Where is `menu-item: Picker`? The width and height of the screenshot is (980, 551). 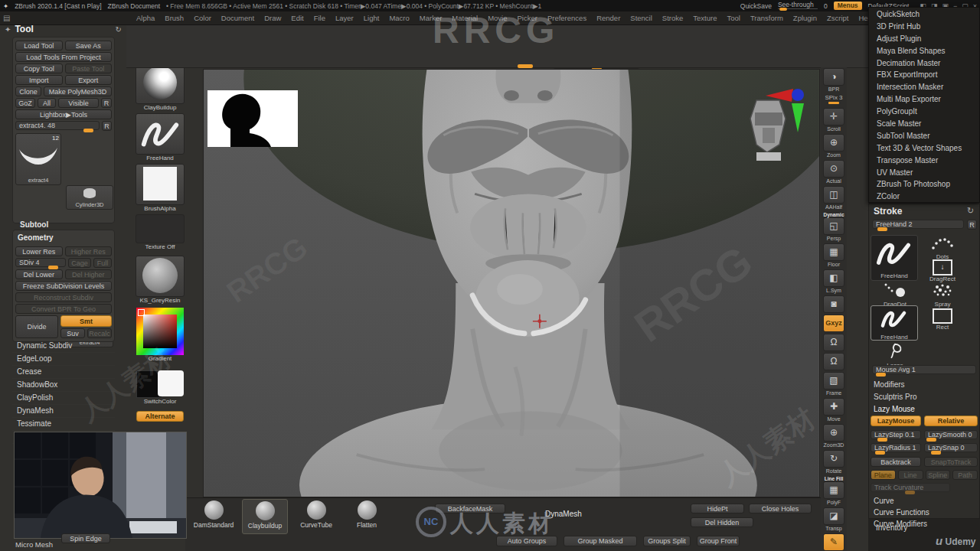
menu-item: Picker is located at coordinates (528, 18).